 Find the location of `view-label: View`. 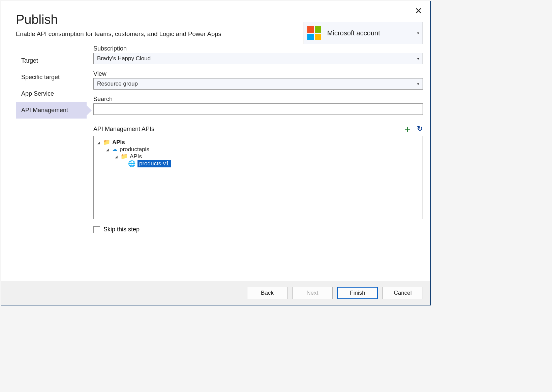

view-label: View is located at coordinates (258, 74).